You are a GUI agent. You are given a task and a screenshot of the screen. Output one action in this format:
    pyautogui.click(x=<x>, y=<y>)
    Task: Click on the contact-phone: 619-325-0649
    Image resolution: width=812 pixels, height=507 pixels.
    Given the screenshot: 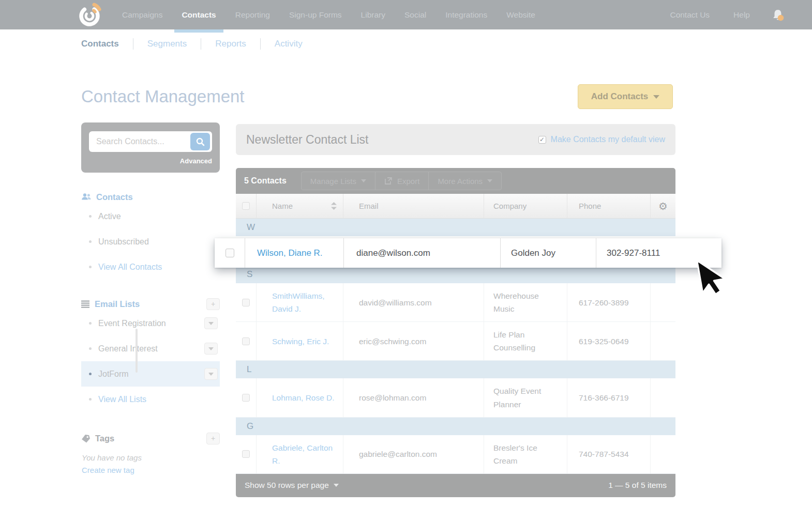 What is the action you would take?
    pyautogui.click(x=609, y=341)
    